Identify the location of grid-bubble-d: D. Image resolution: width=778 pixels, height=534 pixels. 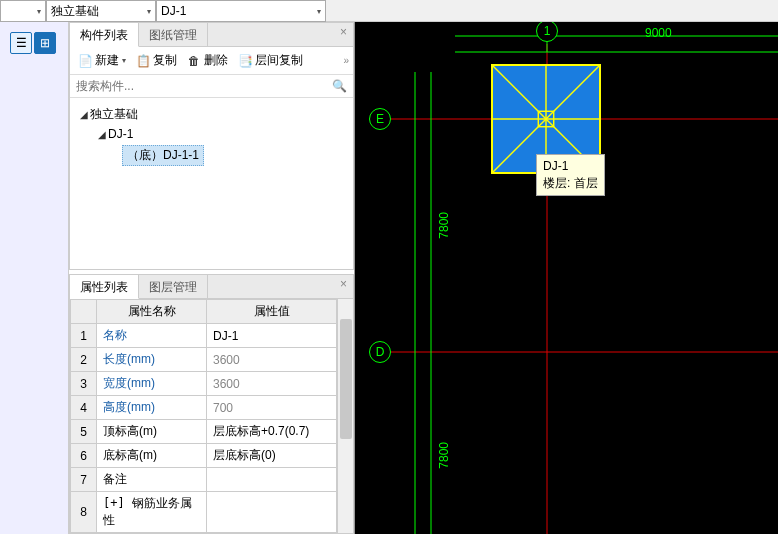
(380, 352).